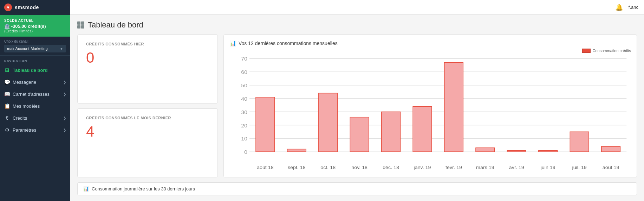 The width and height of the screenshot is (644, 201). Describe the element at coordinates (35, 26) in the screenshot. I see `sidebar-balance: SOLDE ACTUEL 🏦 -305,00 crédit(s) (Crédit…` at that location.